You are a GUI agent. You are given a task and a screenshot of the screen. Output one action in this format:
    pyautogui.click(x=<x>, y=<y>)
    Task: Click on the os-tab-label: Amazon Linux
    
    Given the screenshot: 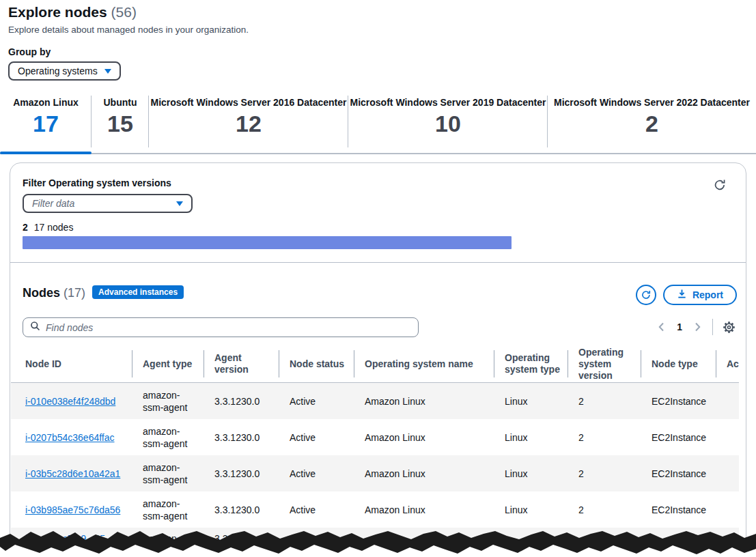 What is the action you would take?
    pyautogui.click(x=46, y=102)
    